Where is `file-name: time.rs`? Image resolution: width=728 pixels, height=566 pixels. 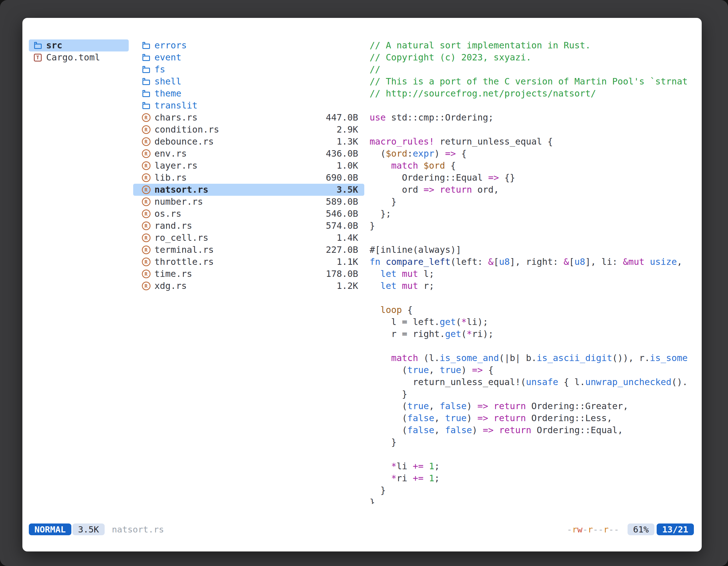
file-name: time.rs is located at coordinates (173, 274).